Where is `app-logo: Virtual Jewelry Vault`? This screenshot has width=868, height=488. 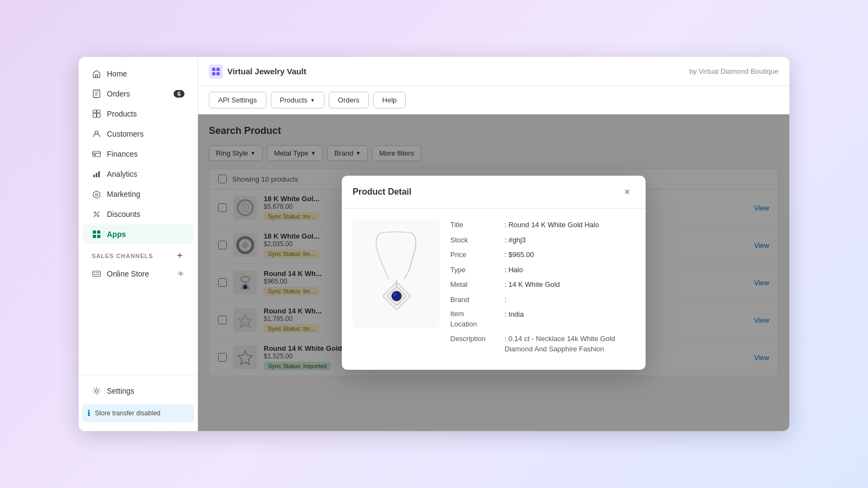
app-logo: Virtual Jewelry Vault is located at coordinates (258, 72).